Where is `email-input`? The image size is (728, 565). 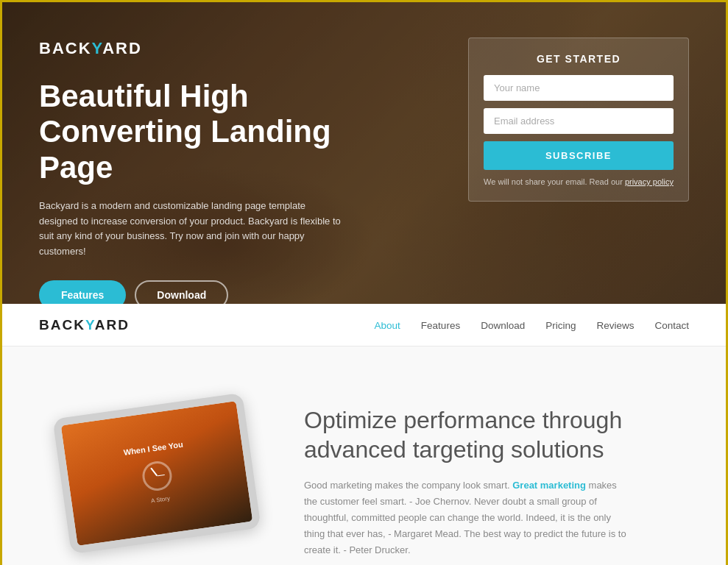 email-input is located at coordinates (579, 121).